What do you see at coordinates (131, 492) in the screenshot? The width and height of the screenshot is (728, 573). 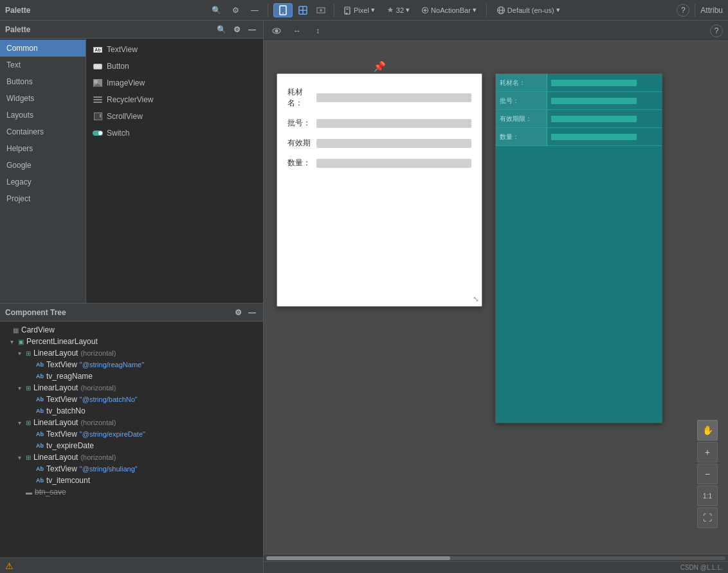 I see `tree-item-btn-save: ▬ btn_save` at bounding box center [131, 492].